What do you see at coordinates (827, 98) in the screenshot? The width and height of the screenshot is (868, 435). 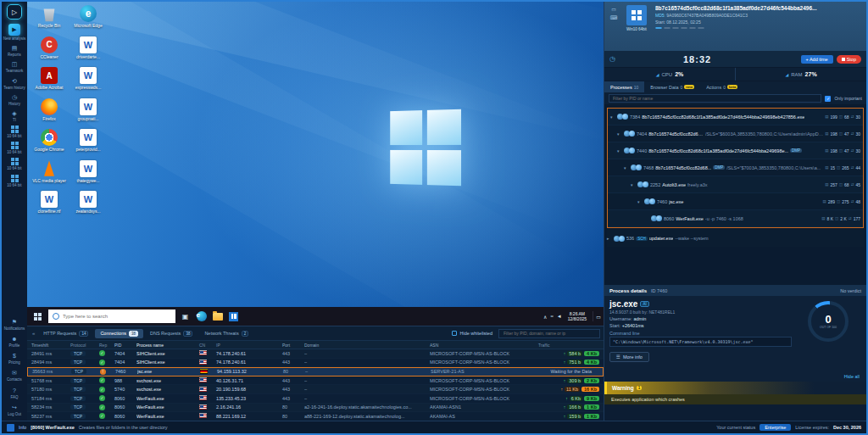 I see `only-important-checkbox: ✓` at bounding box center [827, 98].